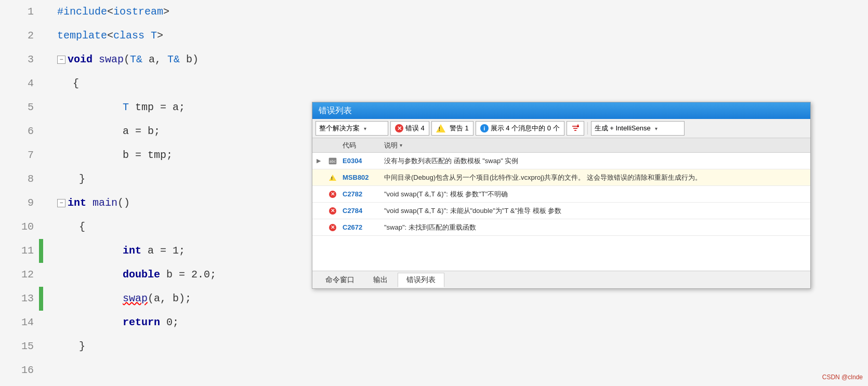  What do you see at coordinates (61, 60) in the screenshot?
I see `collapse-btn-3: −` at bounding box center [61, 60].